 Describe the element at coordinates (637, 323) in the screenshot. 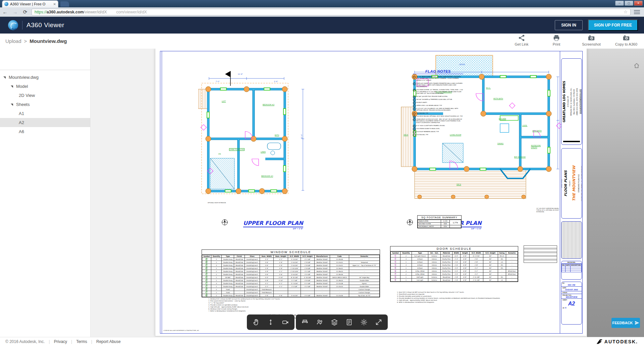

I see `send-plane-icon` at that location.